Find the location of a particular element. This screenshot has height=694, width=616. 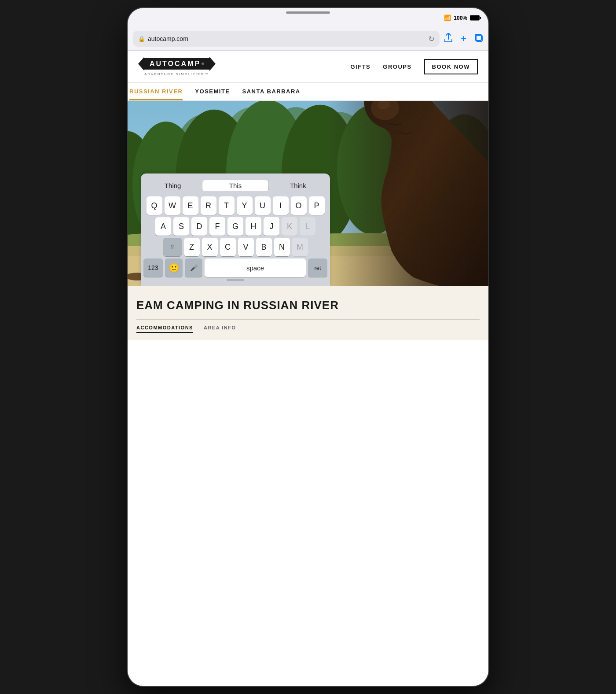

keyboard: Thing This Think Q W E R T Y U is located at coordinates (235, 230).